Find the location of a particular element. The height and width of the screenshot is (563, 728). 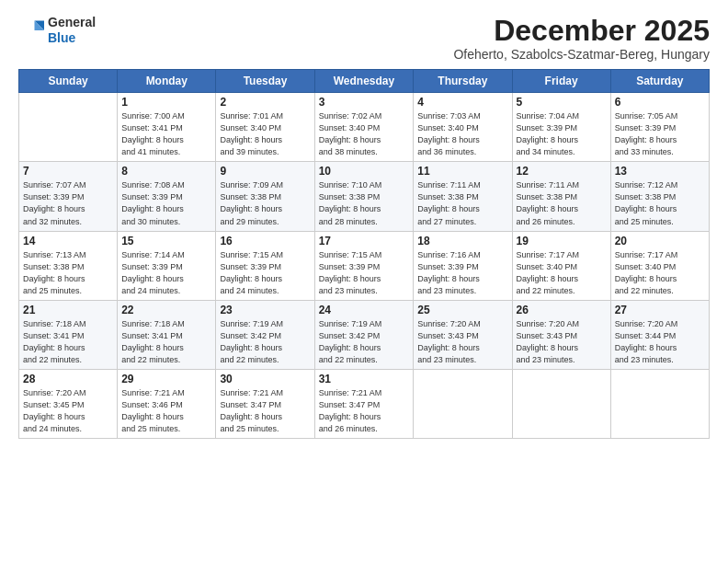

dow-header: Friday is located at coordinates (561, 81).